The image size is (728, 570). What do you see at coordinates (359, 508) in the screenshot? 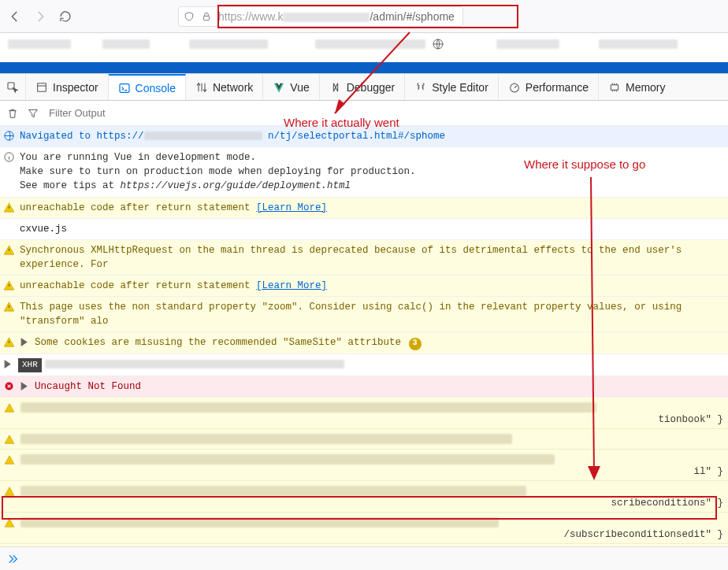
I see `annotation-box-bottom-nav` at bounding box center [359, 508].